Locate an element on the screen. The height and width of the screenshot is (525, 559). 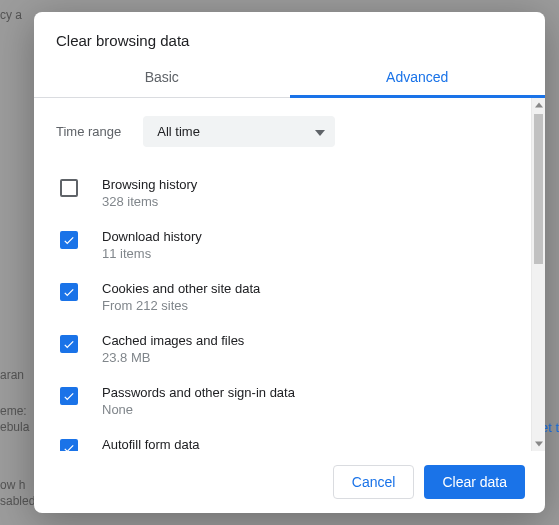
option-title: Browsing history is located at coordinates (150, 184).